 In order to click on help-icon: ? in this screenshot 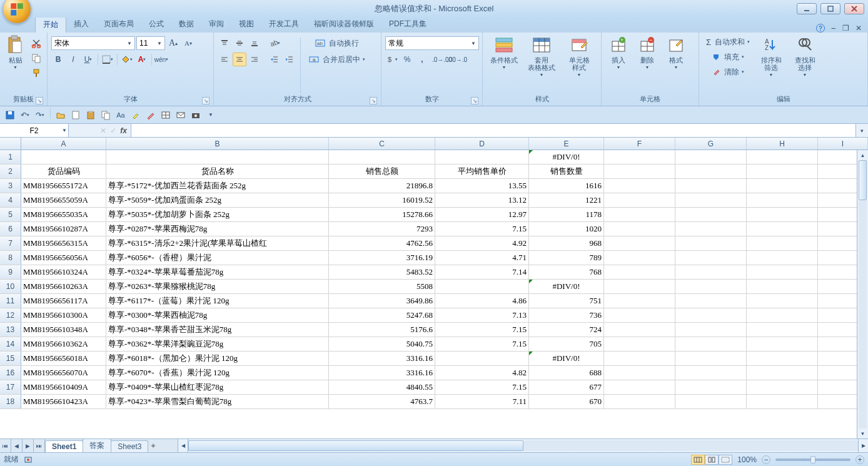, I will do `click(820, 28)`.